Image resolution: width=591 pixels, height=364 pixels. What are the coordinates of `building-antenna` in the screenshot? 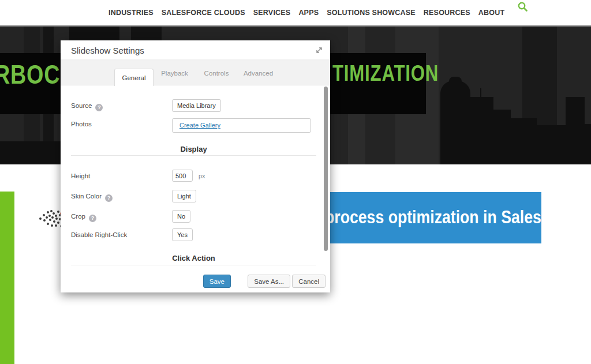 It's located at (481, 95).